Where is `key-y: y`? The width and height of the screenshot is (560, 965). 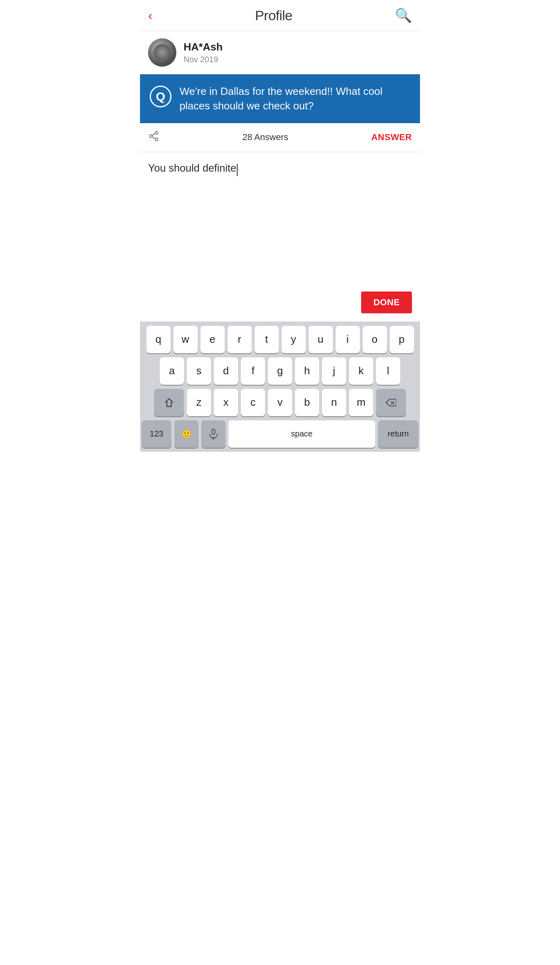
key-y: y is located at coordinates (294, 340).